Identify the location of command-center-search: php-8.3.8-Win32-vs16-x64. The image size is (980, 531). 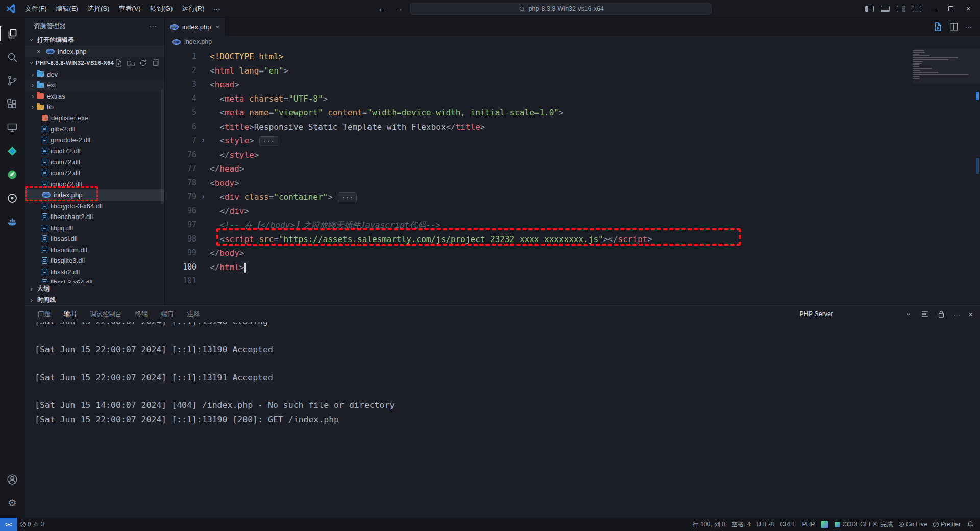
(561, 9).